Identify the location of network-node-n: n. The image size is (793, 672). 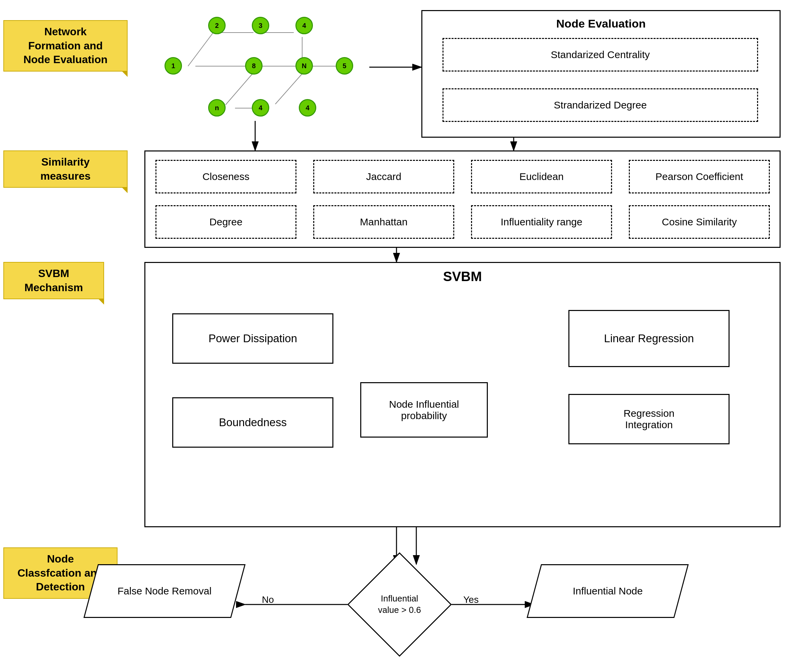
(217, 108).